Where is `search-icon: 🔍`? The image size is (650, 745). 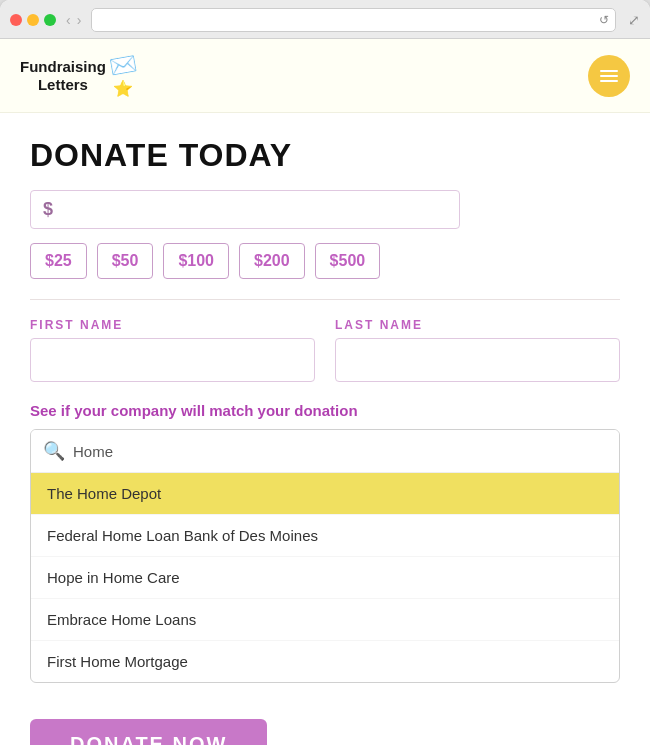 search-icon: 🔍 is located at coordinates (54, 451).